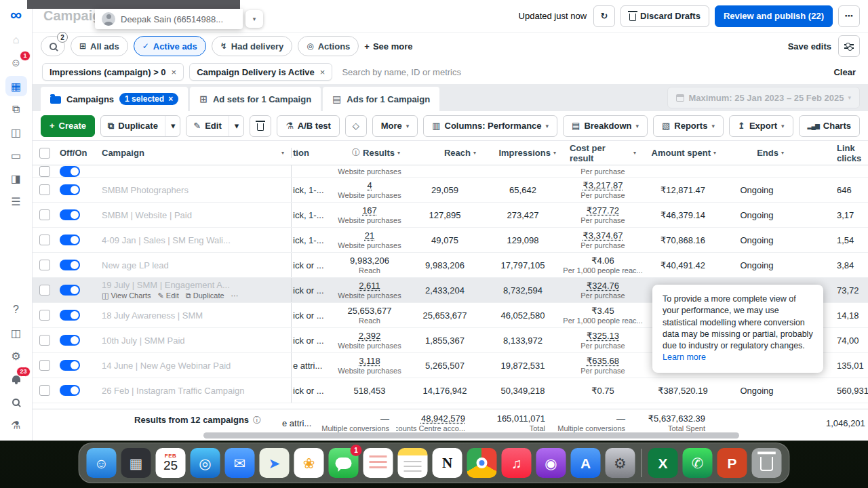 Image resolution: width=868 pixels, height=488 pixels. Describe the element at coordinates (126, 296) in the screenshot. I see `row-action: ◫ View Charts` at that location.